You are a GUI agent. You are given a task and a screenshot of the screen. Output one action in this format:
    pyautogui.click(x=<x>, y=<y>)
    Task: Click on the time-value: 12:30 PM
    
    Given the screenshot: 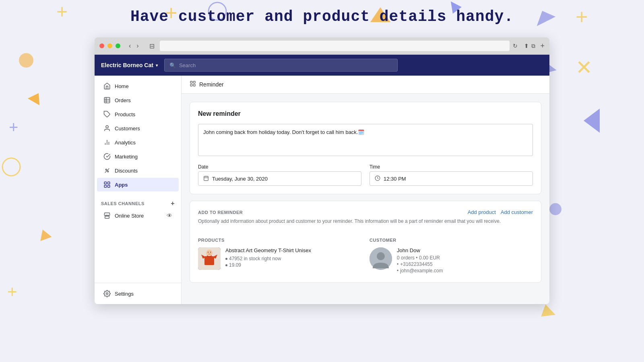 What is the action you would take?
    pyautogui.click(x=395, y=179)
    